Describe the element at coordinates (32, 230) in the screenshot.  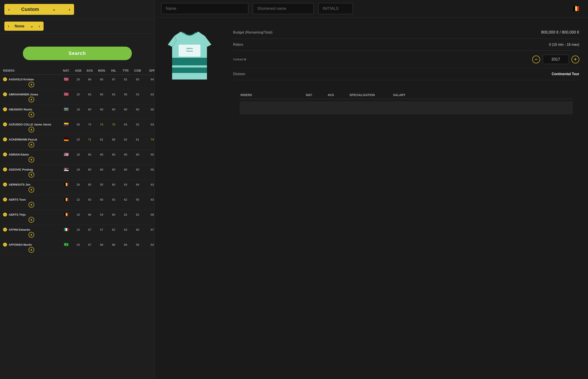
I see `rider-name: i AFFINI Edoardo` at that location.